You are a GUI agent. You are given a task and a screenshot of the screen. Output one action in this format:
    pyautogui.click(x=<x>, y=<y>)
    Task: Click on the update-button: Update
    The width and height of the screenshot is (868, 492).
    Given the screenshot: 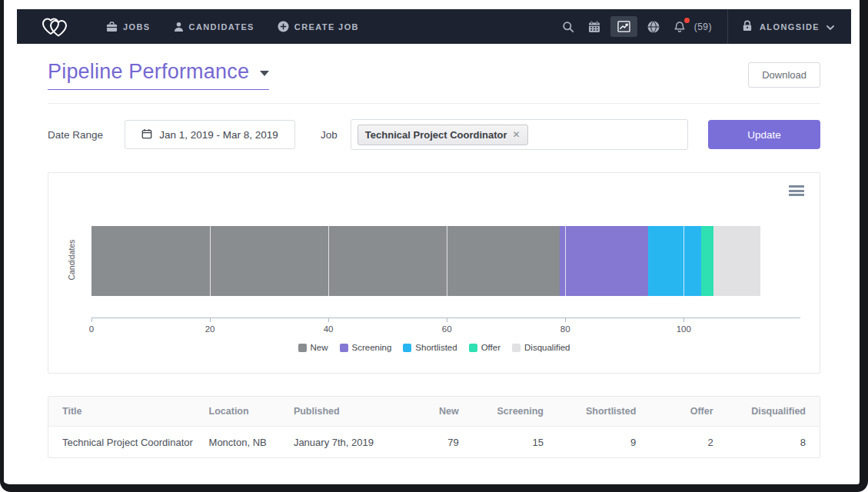 What is the action you would take?
    pyautogui.click(x=764, y=135)
    